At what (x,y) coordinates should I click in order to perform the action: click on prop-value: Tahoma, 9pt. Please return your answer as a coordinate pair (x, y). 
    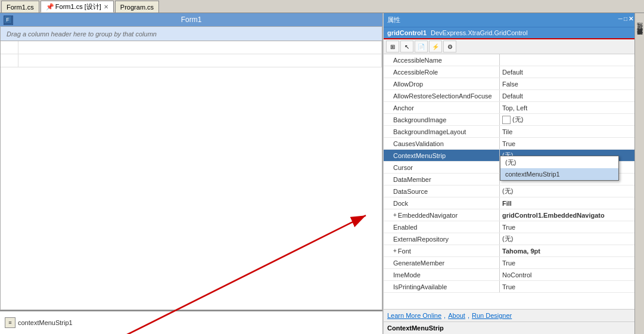
    Looking at the image, I should click on (572, 250).